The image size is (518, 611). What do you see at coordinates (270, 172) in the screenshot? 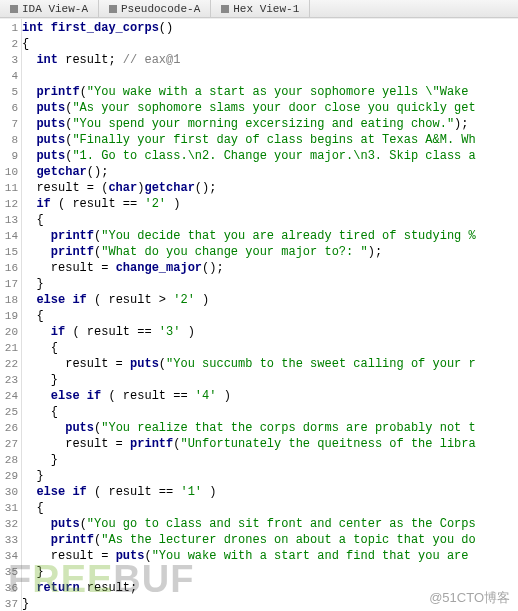
I see `code-line: getchar();` at bounding box center [270, 172].